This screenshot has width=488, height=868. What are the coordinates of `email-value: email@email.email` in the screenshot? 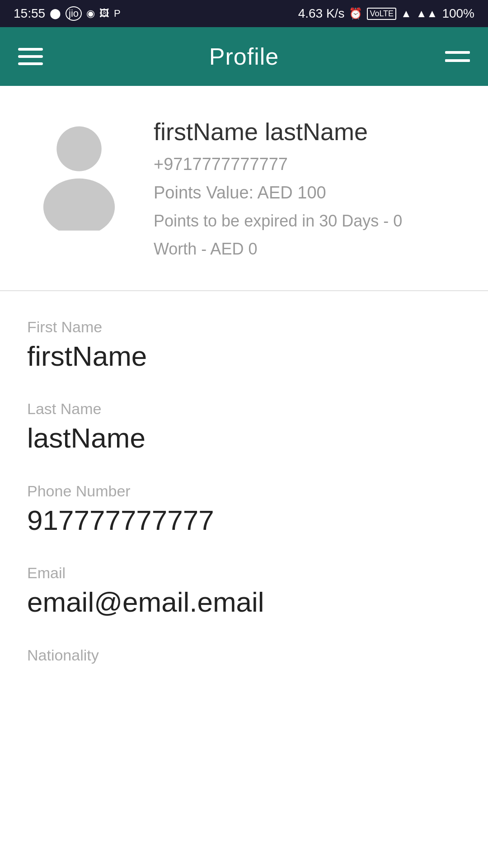 It's located at (246, 602).